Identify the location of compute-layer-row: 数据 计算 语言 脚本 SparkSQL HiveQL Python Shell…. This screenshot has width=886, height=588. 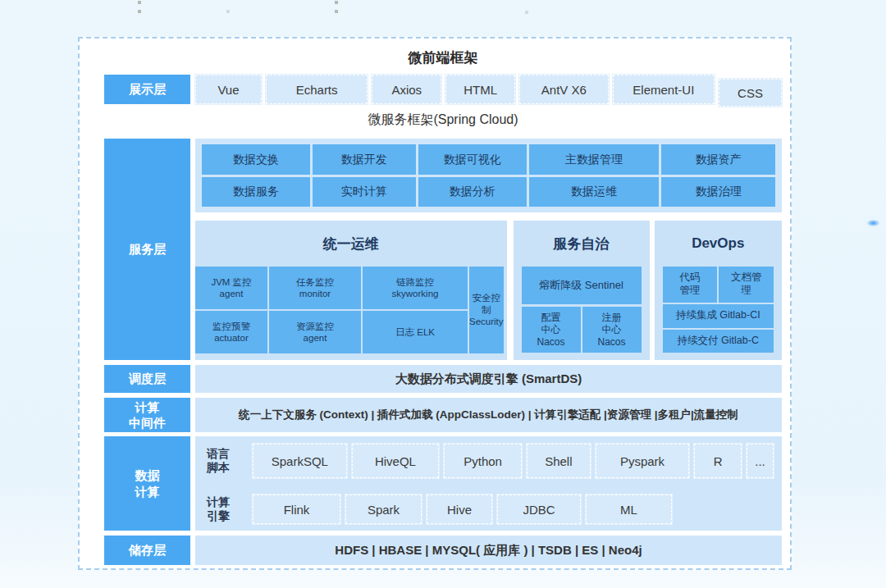
(443, 484).